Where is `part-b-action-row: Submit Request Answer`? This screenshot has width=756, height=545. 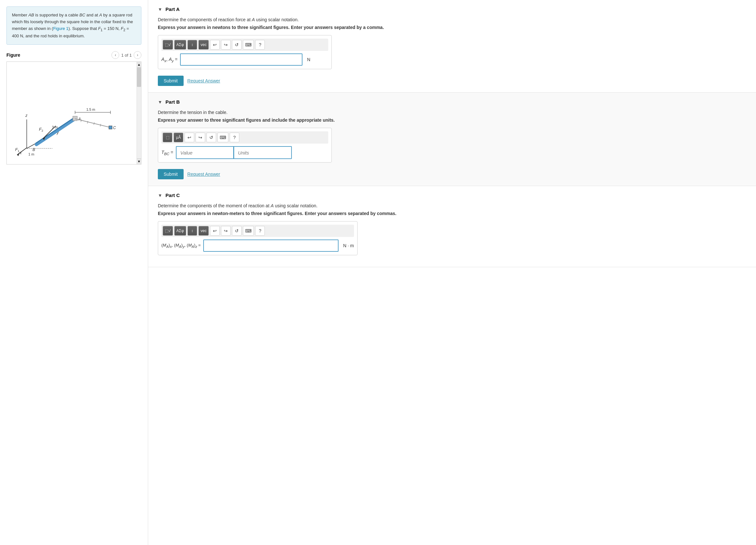
part-b-action-row: Submit Request Answer is located at coordinates (452, 174).